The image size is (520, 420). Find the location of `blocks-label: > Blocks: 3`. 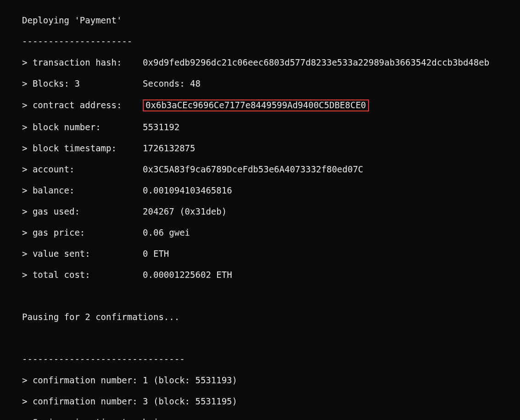

blocks-label: > Blocks: 3 is located at coordinates (83, 83).